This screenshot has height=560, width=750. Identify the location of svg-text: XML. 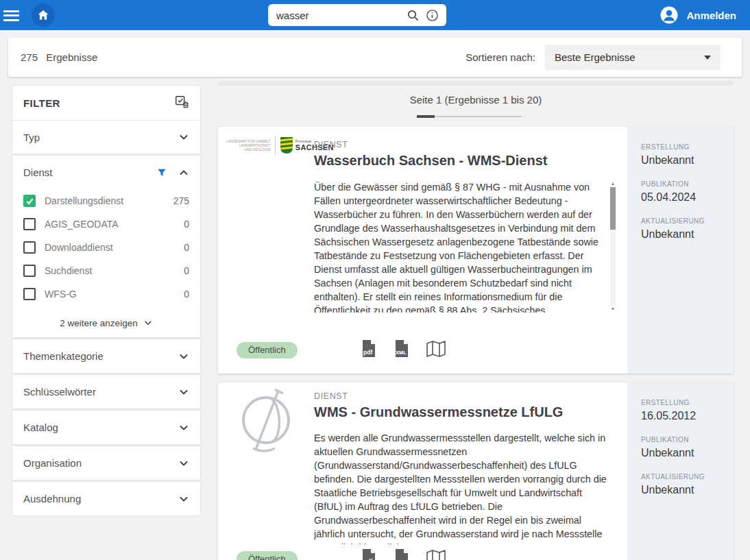
(401, 352).